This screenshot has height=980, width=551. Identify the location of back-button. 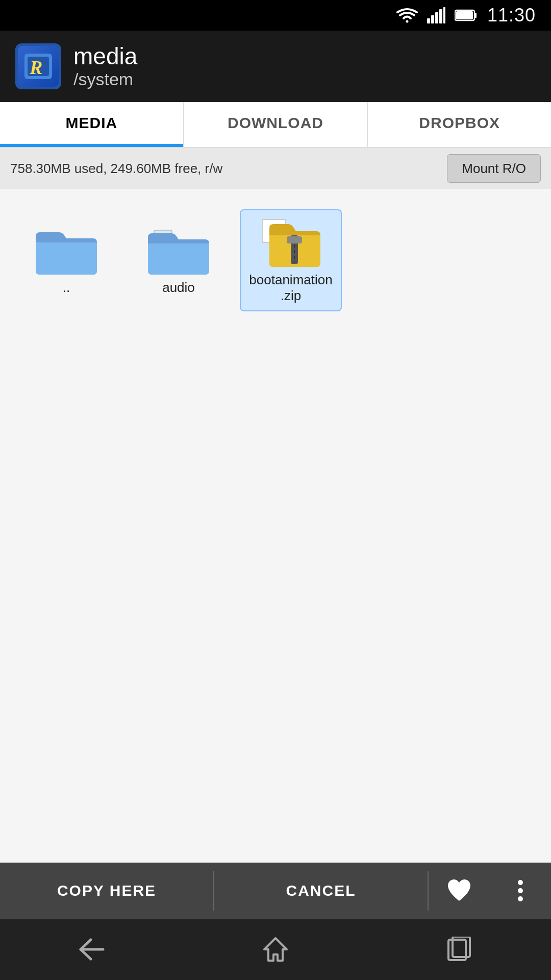
(92, 949).